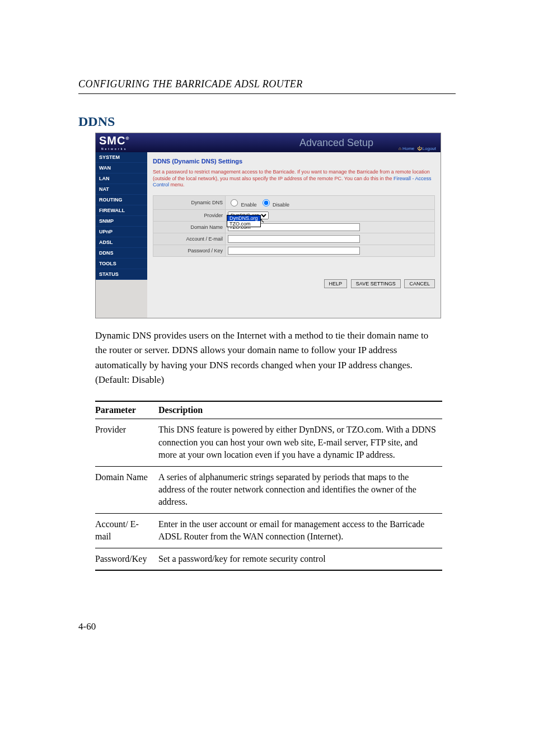 The image size is (534, 756). Describe the element at coordinates (189, 227) in the screenshot. I see `domain-name-label: Domain Name` at that location.